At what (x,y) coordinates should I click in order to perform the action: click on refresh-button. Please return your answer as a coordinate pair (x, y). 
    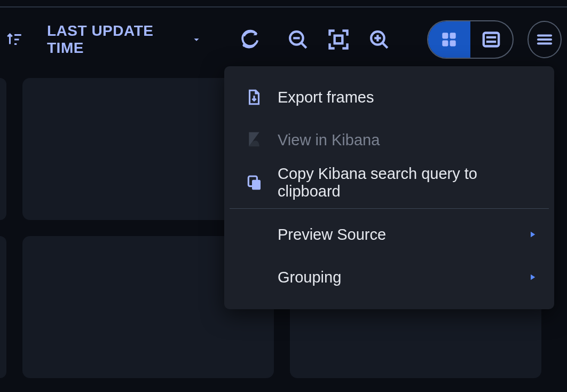
    Looking at the image, I should click on (250, 40).